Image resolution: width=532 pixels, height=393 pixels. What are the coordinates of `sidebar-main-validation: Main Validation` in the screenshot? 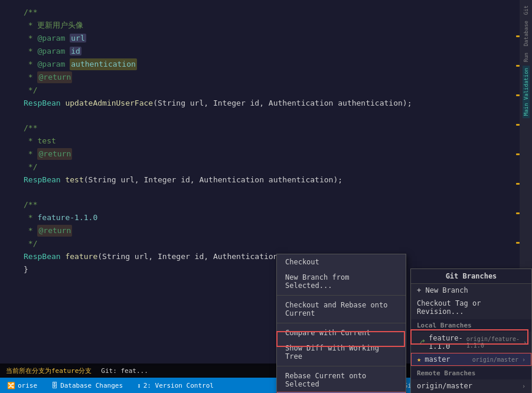 It's located at (526, 92).